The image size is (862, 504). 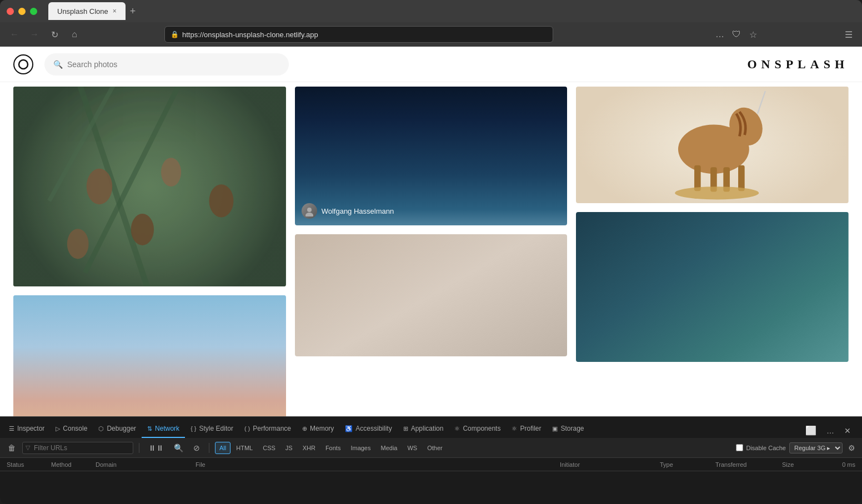 I want to click on filter-images: Images, so click(x=360, y=448).